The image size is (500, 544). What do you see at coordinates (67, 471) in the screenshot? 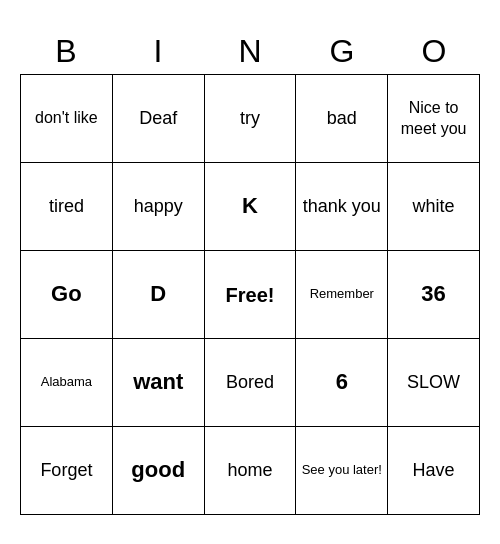
I see `cell-r4-c0: Forget` at bounding box center [67, 471].